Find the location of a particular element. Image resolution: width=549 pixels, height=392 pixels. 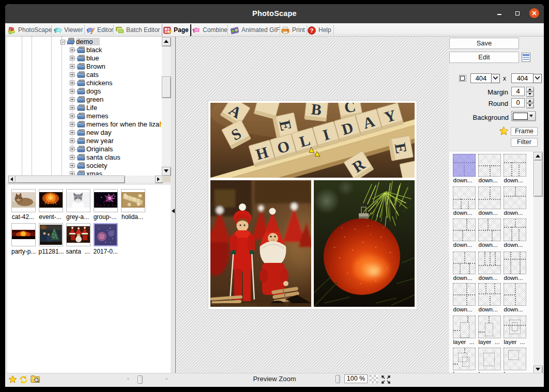

svg-text: B is located at coordinates (316, 111).